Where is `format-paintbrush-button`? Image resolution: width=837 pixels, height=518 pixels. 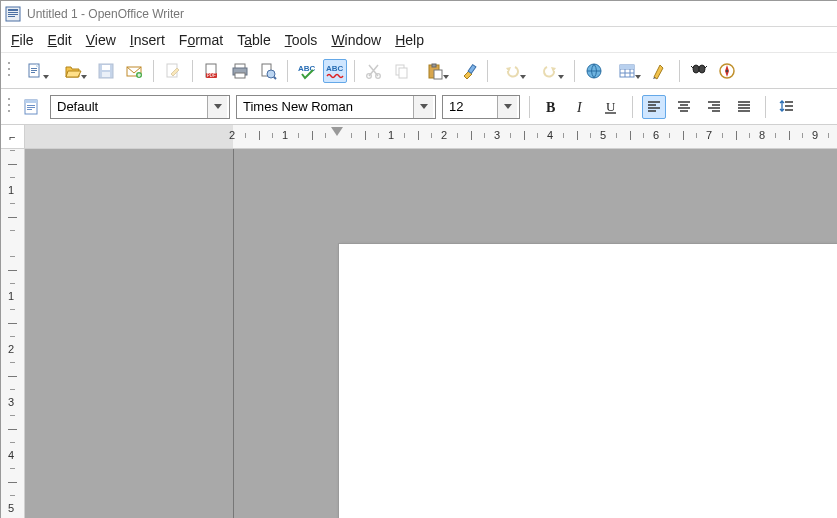 format-paintbrush-button is located at coordinates (468, 71).